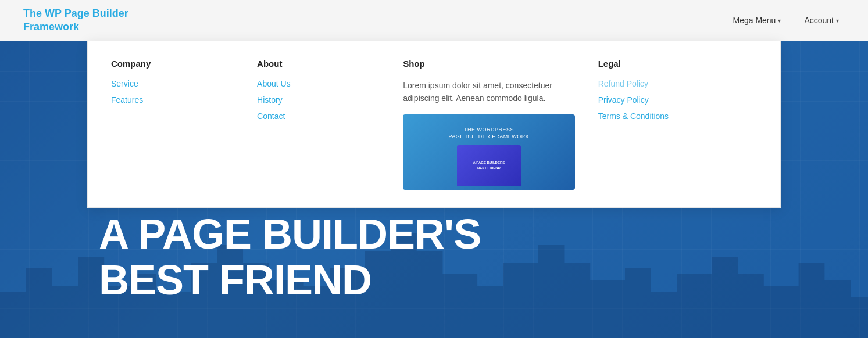  What do you see at coordinates (319, 64) in the screenshot?
I see `about-column-title: About` at bounding box center [319, 64].